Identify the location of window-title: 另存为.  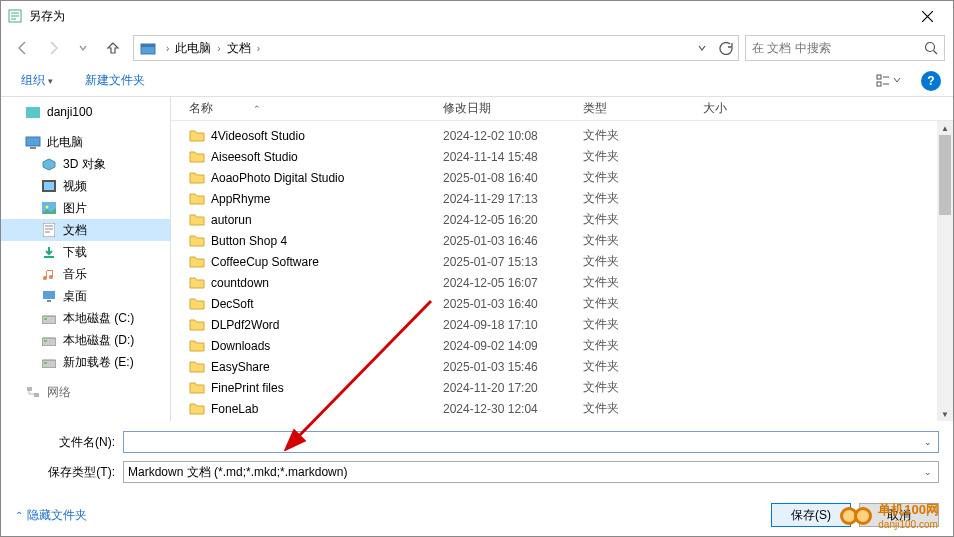
(468, 16).